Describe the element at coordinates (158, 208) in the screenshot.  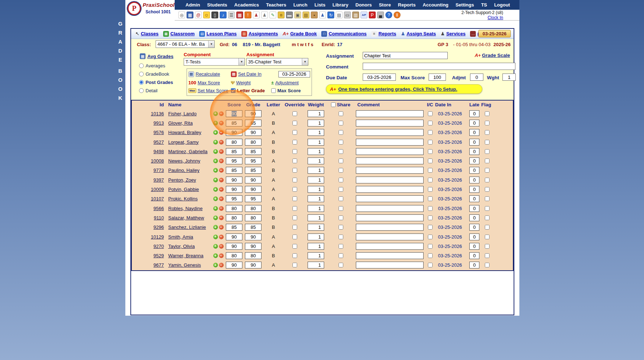
I see `student-id-link: 9566` at that location.